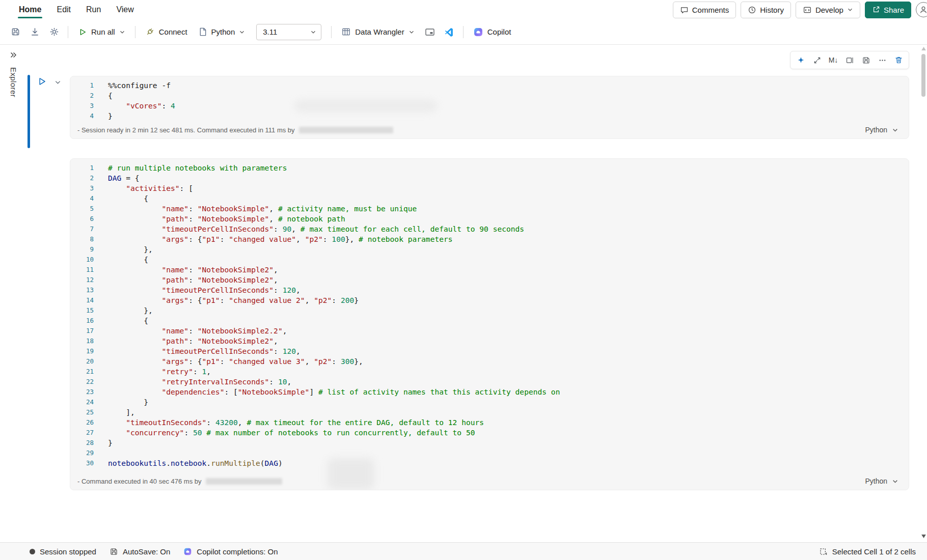 Image resolution: width=927 pixels, height=560 pixels. What do you see at coordinates (828, 10) in the screenshot?
I see `develop-button: Develop` at bounding box center [828, 10].